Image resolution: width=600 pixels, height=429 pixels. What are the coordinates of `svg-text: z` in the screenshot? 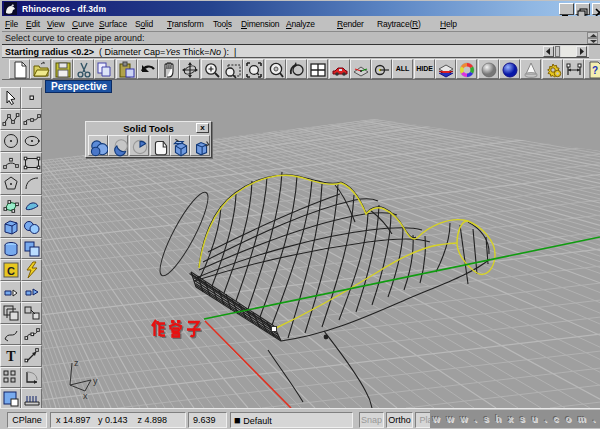 It's located at (76, 363).